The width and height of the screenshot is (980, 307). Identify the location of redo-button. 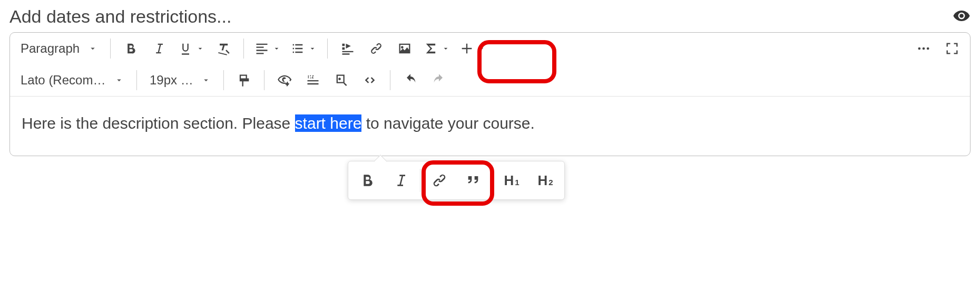
(439, 80).